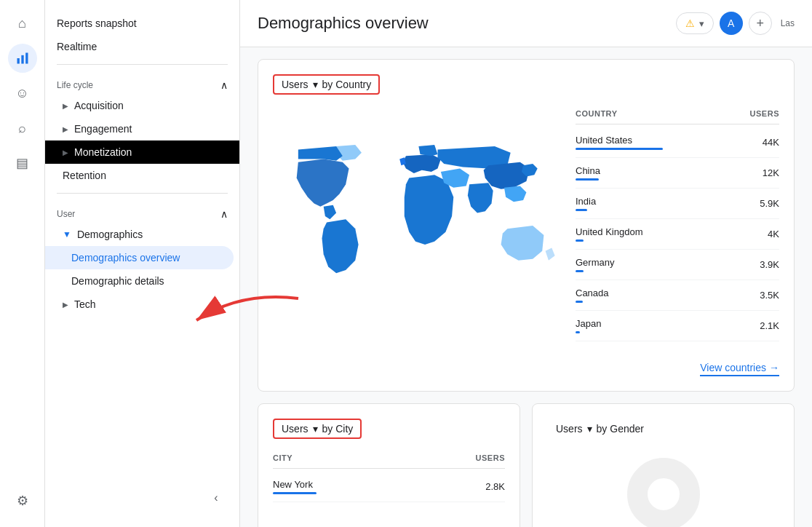  What do you see at coordinates (589, 429) in the screenshot?
I see `gender-dropdown-arrow: ▾` at bounding box center [589, 429].